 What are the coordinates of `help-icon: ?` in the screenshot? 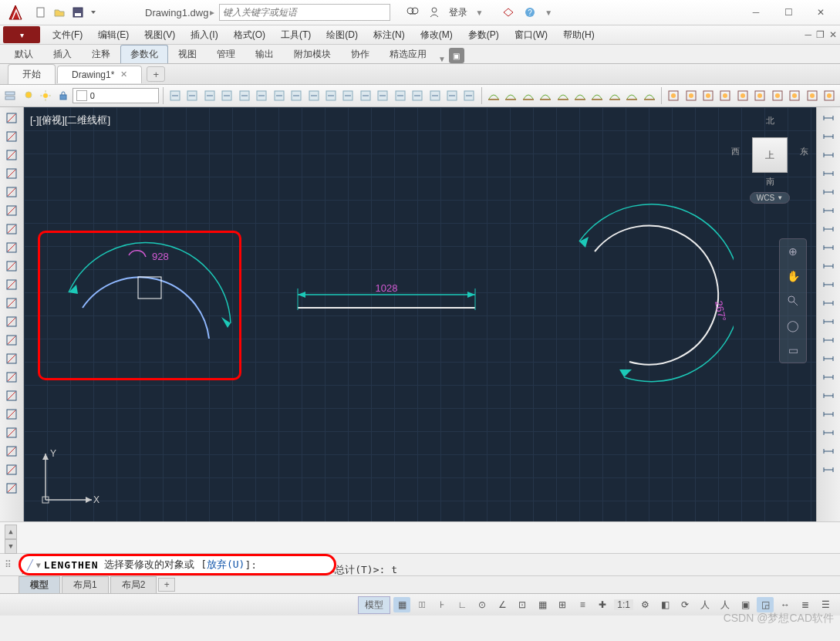 It's located at (530, 12).